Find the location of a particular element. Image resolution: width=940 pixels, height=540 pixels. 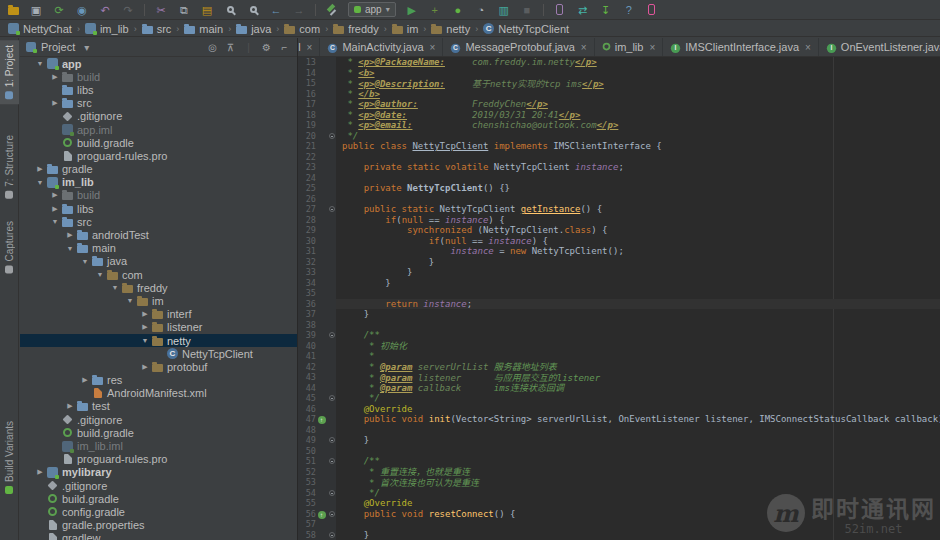

help-icon: ? is located at coordinates (629, 10).